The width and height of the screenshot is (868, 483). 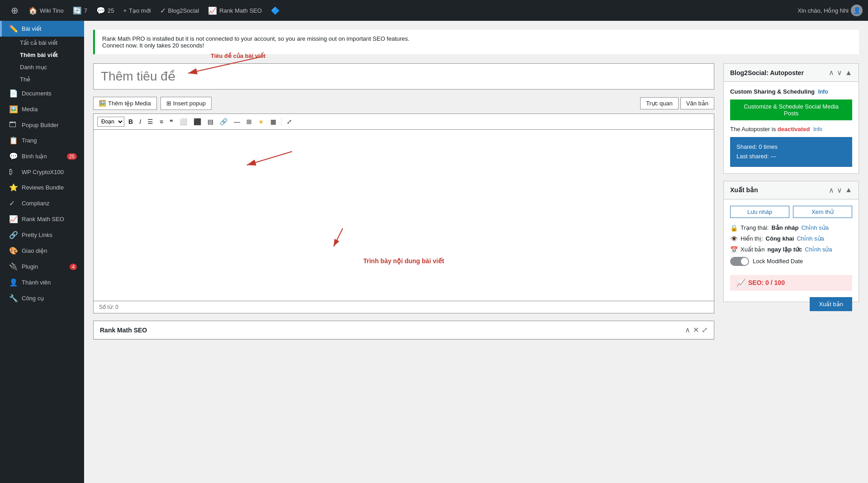 What do you see at coordinates (767, 283) in the screenshot?
I see `seo-score-text: SEO: 0 / 100` at bounding box center [767, 283].